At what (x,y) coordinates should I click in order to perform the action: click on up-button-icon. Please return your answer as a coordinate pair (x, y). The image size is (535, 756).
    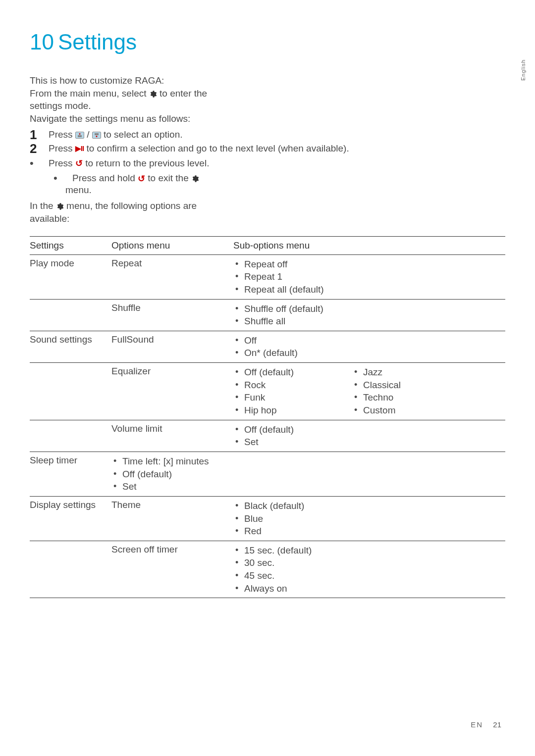
    Looking at the image, I should click on (80, 135).